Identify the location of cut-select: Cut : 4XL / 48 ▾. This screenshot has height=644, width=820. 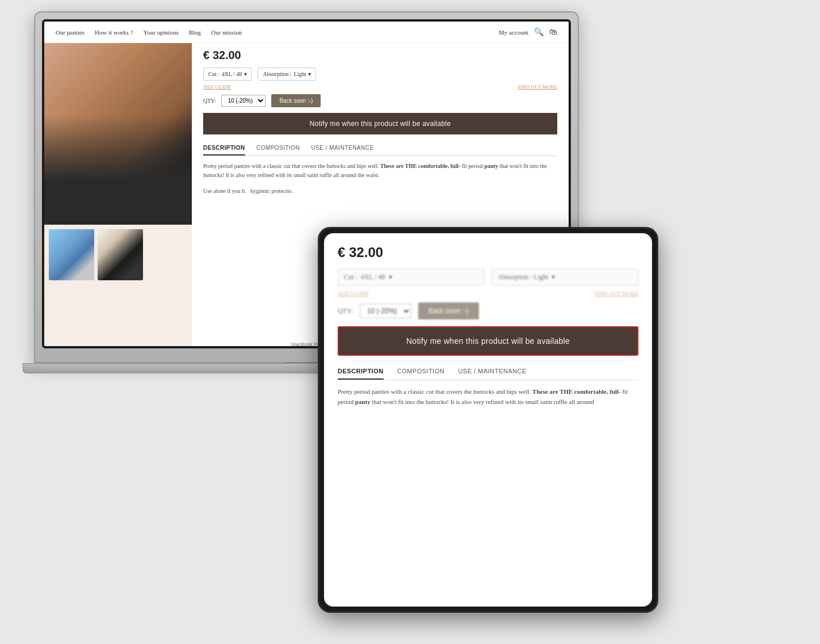
(228, 74).